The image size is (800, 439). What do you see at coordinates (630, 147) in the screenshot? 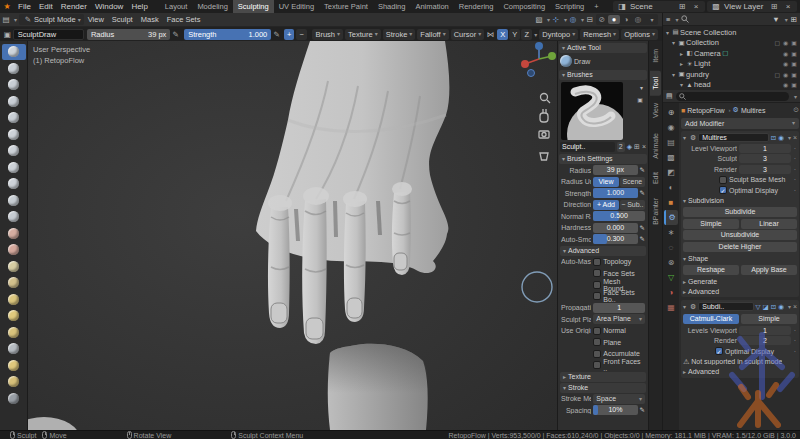
I see `fake-user-shield-icon: ◈` at bounding box center [630, 147].